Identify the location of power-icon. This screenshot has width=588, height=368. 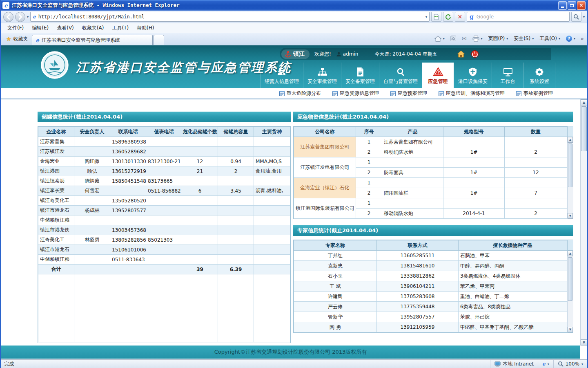
(475, 54).